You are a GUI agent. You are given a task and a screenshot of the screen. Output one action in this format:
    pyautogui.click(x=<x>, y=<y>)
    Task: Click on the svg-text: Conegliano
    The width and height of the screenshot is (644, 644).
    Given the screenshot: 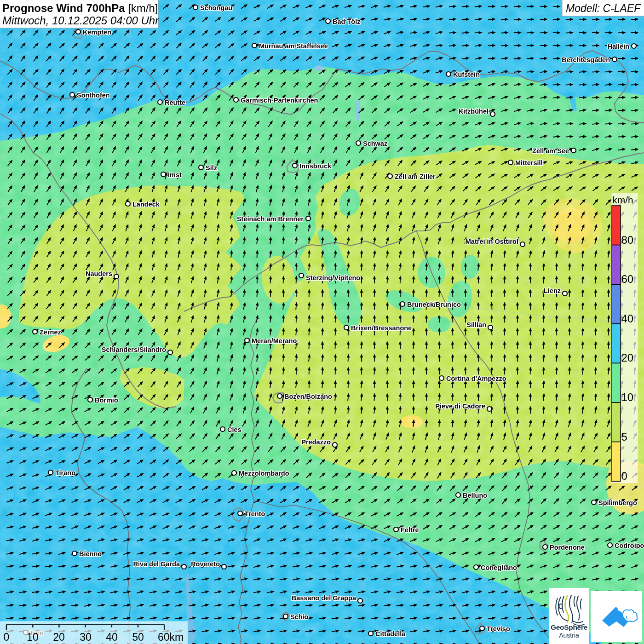 What is the action you would take?
    pyautogui.click(x=499, y=568)
    